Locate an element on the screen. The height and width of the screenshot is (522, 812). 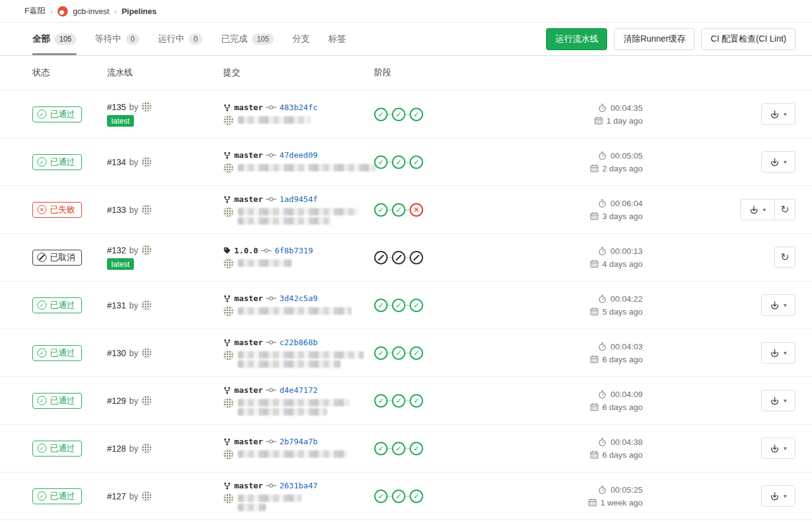
ref-link: 1.0.0 is located at coordinates (246, 251).